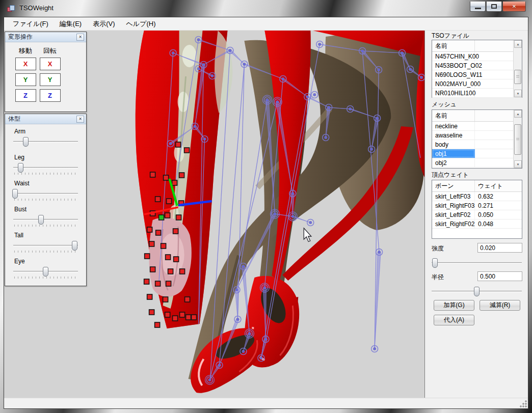 The height and width of the screenshot is (413, 532). I want to click on vertex-weight-label: 頂点ウェイト, so click(450, 175).